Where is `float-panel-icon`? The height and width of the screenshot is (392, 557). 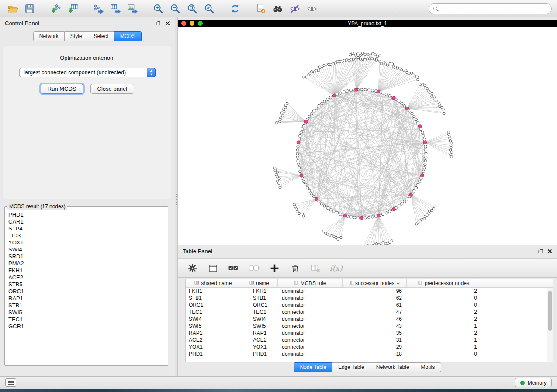 float-panel-icon is located at coordinates (158, 24).